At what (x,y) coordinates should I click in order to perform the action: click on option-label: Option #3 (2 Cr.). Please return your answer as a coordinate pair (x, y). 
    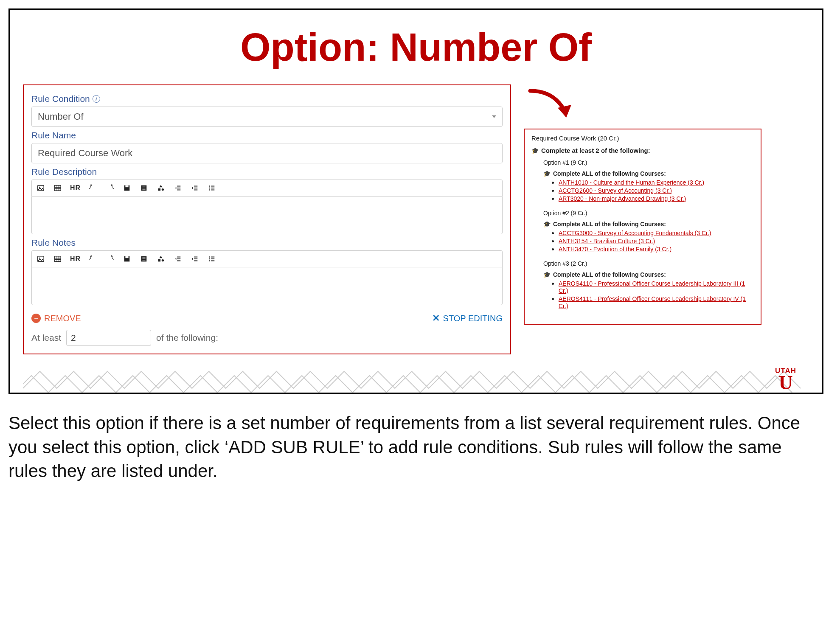
    Looking at the image, I should click on (649, 264).